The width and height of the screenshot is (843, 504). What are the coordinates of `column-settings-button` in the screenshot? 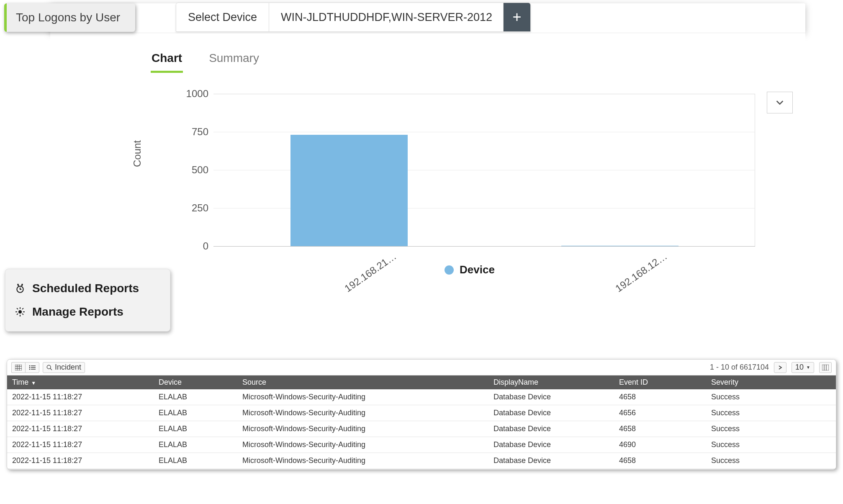 It's located at (825, 368).